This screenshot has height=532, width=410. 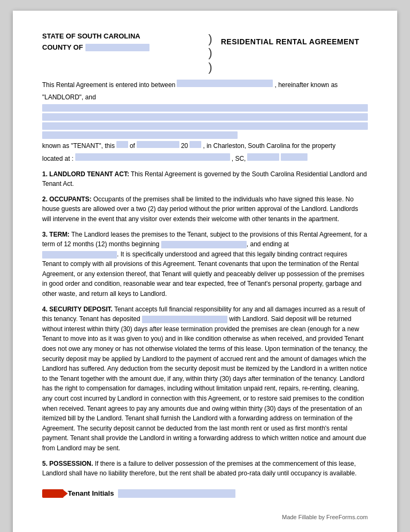 What do you see at coordinates (204, 245) in the screenshot?
I see `term-start-field` at bounding box center [204, 245].